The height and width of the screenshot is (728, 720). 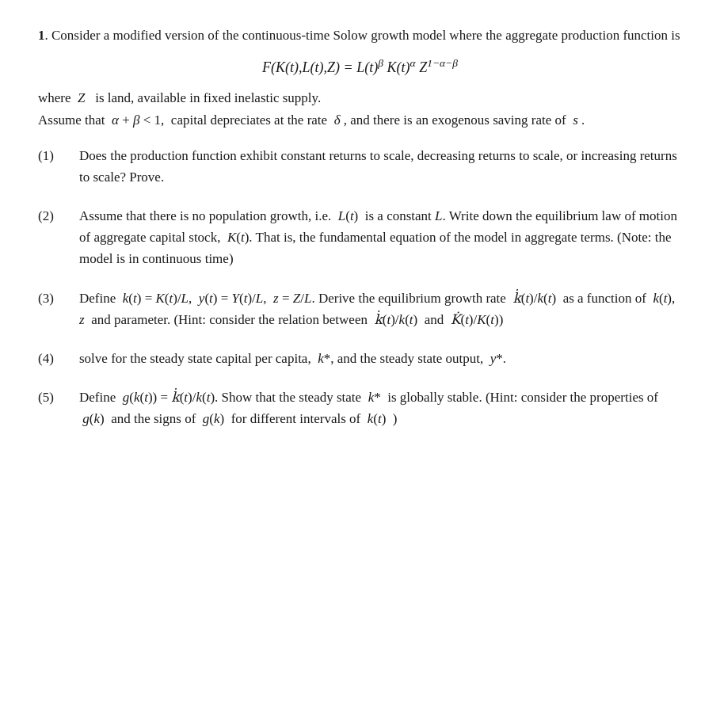 I want to click on sub-text-4: solve for the steady state capital per c…, so click(x=380, y=358).